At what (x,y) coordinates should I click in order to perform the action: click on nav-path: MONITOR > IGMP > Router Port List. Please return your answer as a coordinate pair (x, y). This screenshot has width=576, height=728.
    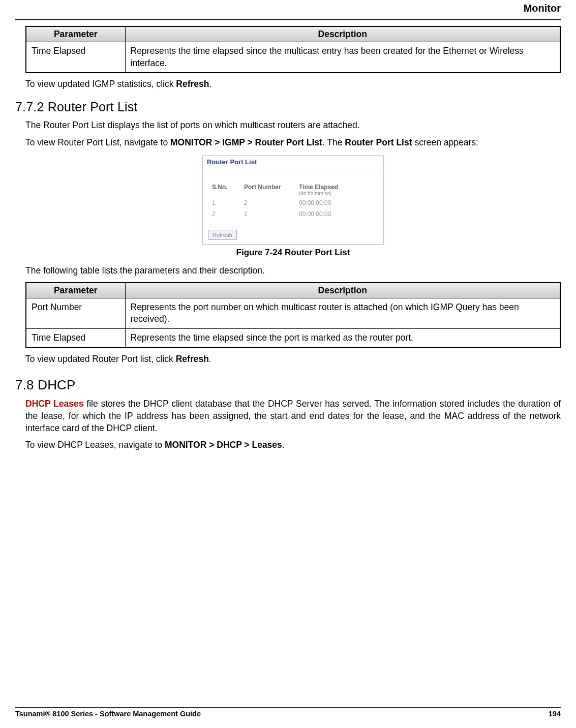
    Looking at the image, I should click on (246, 142).